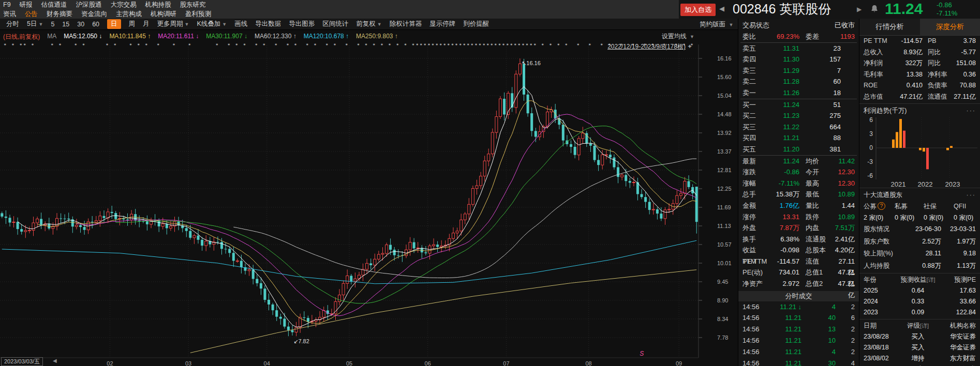  I want to click on holder-type-header: 公募?私募社保QFII, so click(920, 206).